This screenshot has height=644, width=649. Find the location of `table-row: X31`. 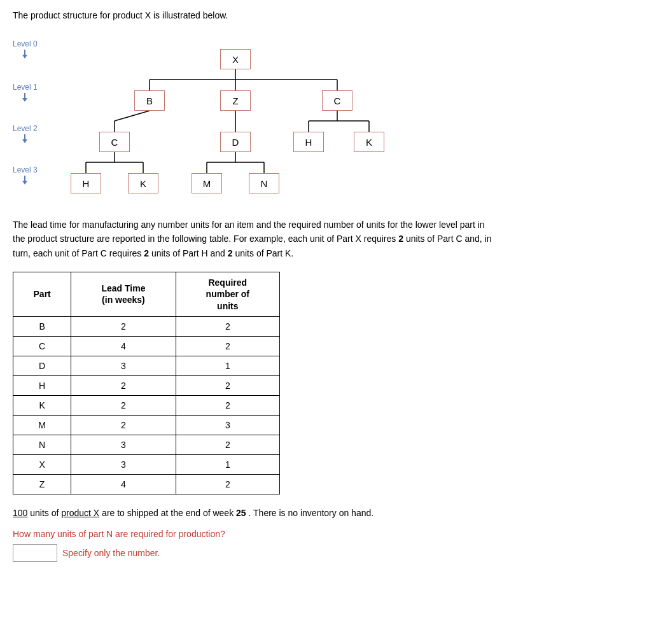

table-row: X31 is located at coordinates (146, 465).